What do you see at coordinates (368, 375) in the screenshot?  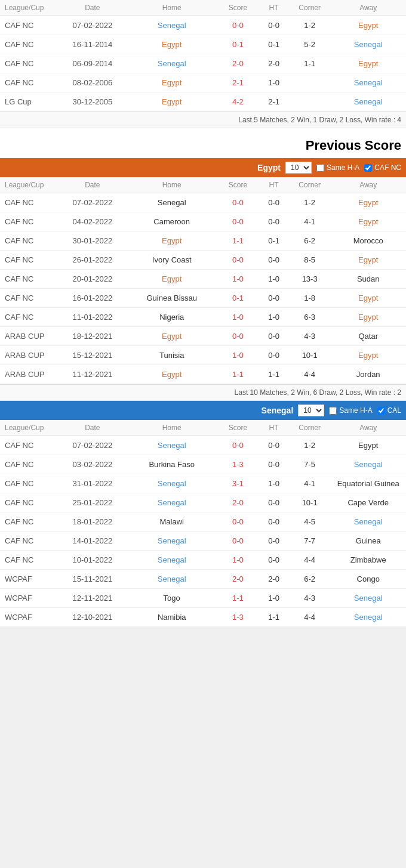 I see `cell-away: Jordan` at bounding box center [368, 375].